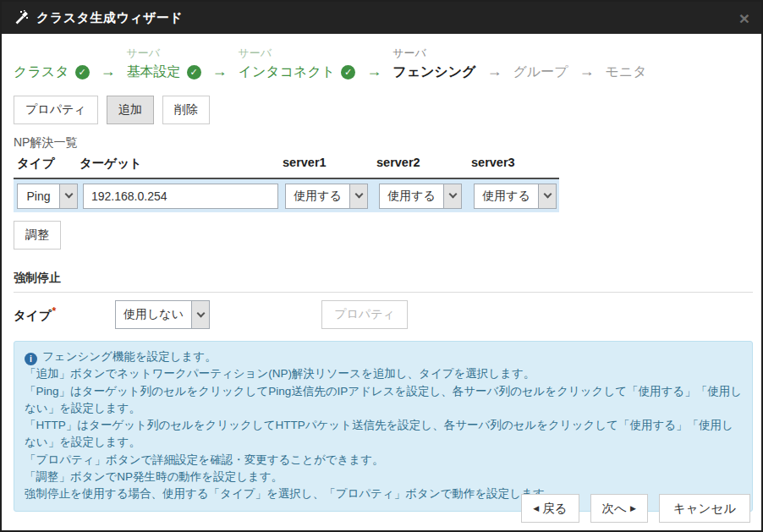  Describe the element at coordinates (164, 63) in the screenshot. I see `wizard-step-basic-settings: サーバ 基本設定 ✓` at that location.